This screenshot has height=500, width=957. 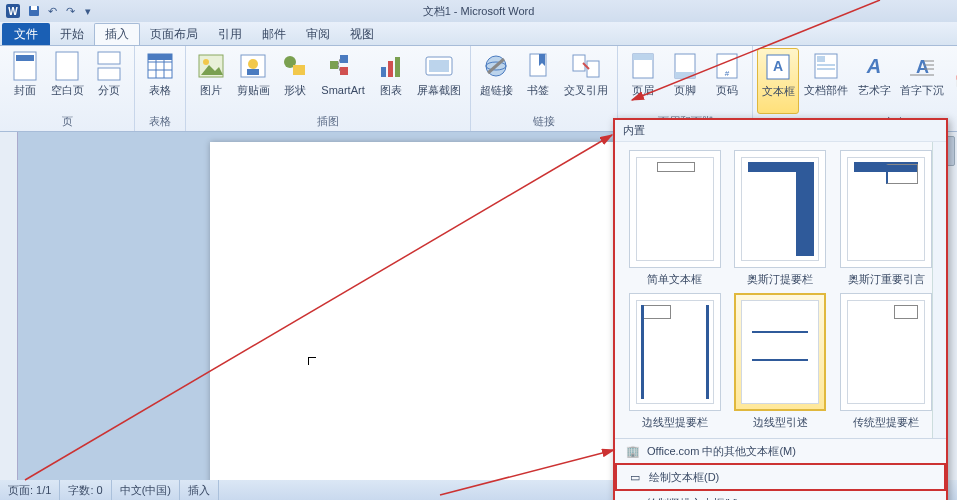 What do you see at coordinates (635, 477) in the screenshot?
I see `textbox-icon: ▭` at bounding box center [635, 477].